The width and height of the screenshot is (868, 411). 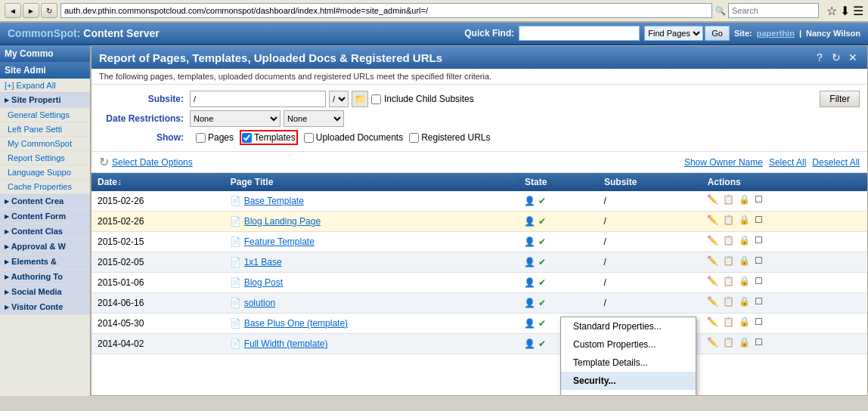 I want to click on col-date: Date↓, so click(x=157, y=182).